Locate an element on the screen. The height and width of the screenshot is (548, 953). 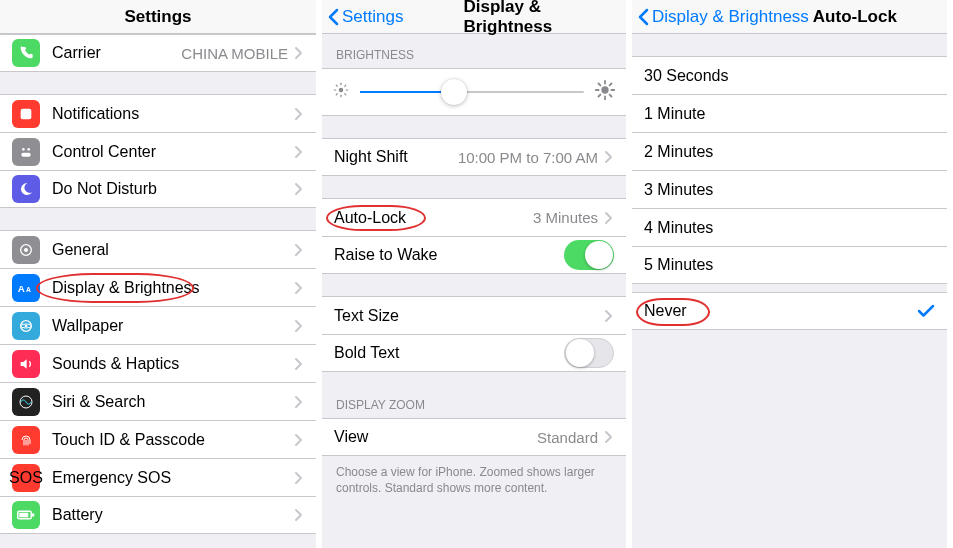
display-zoom-header: DISPLAY ZOOM is located at coordinates (474, 395).